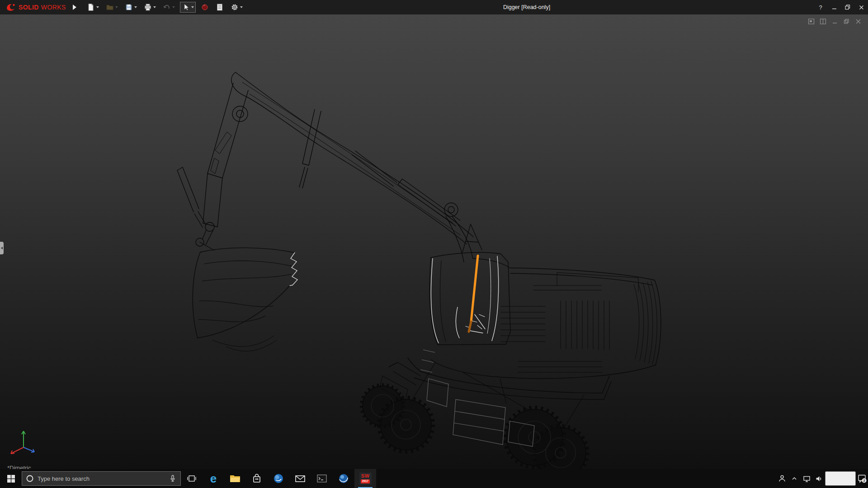 The width and height of the screenshot is (868, 488). I want to click on command-prompt-icon, so click(322, 479).